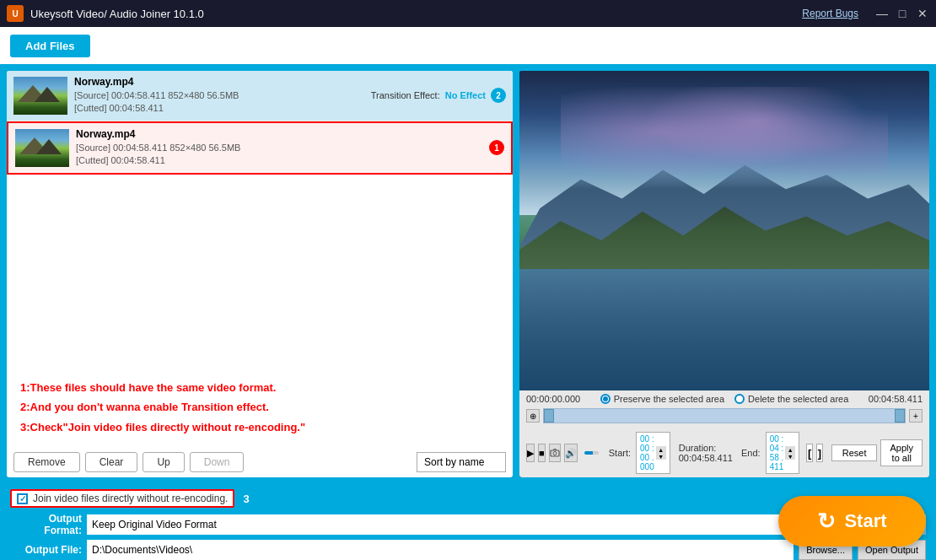 The image size is (936, 560). What do you see at coordinates (260, 388) in the screenshot?
I see `warning-line-1: 1:These files should have the same video…` at bounding box center [260, 388].